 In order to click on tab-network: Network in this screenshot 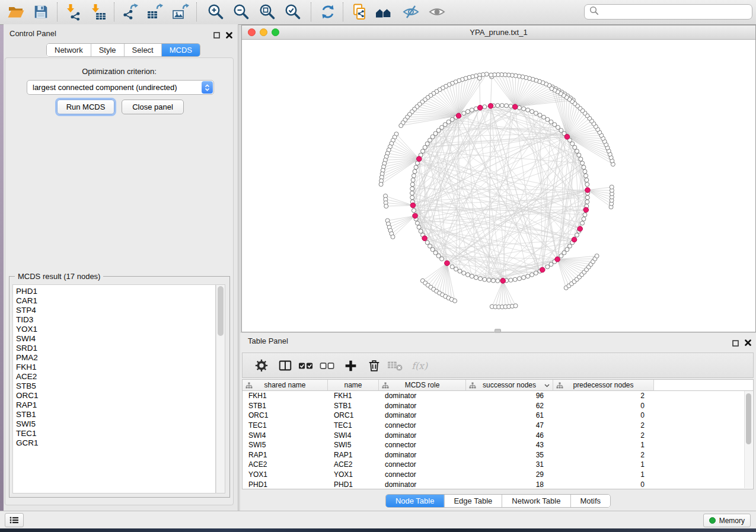, I will do `click(69, 50)`.